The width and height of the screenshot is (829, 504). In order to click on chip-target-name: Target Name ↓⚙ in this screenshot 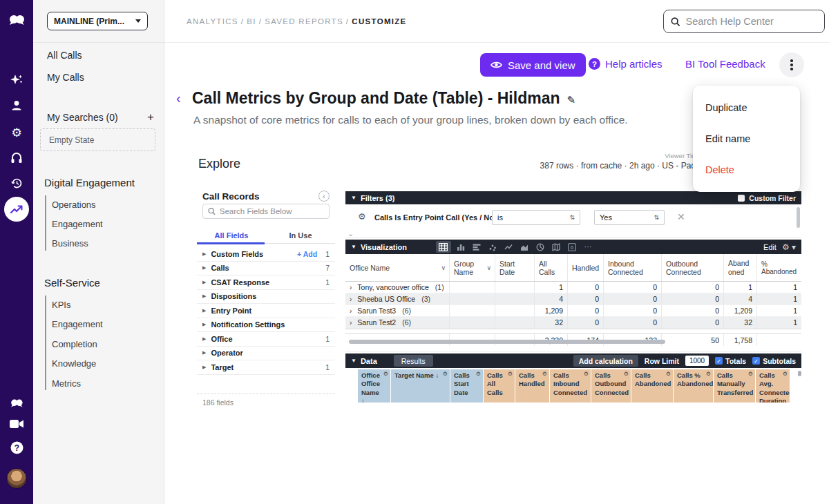, I will do `click(420, 386)`.